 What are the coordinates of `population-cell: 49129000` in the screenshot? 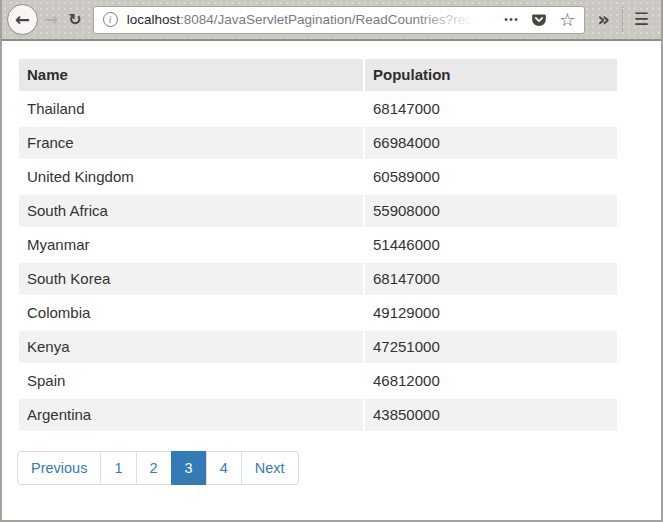 It's located at (491, 313).